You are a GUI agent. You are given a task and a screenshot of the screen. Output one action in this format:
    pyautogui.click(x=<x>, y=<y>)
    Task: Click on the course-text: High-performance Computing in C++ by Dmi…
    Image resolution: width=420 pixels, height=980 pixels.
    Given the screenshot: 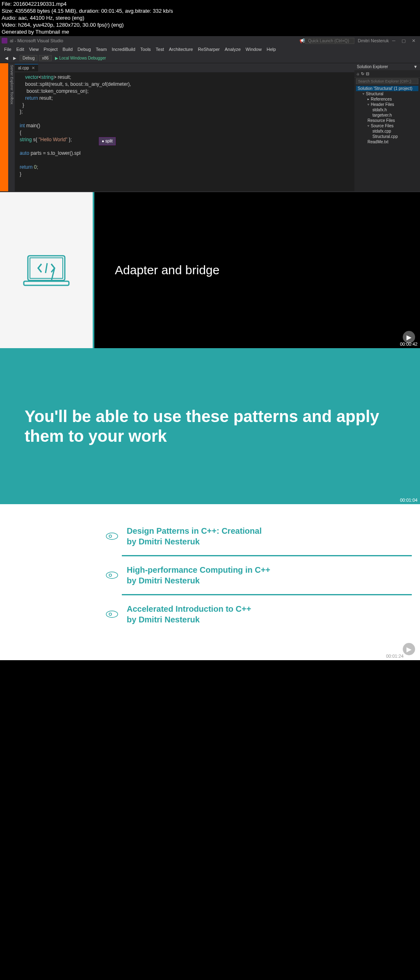 What is the action you would take?
    pyautogui.click(x=199, y=575)
    